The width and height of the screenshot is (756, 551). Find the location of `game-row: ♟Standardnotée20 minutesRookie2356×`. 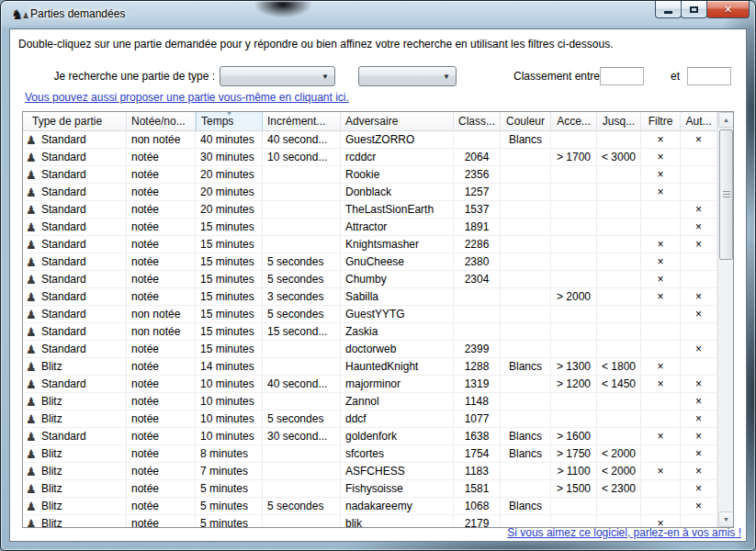

game-row: ♟Standardnotée20 minutesRookie2356× is located at coordinates (370, 174).